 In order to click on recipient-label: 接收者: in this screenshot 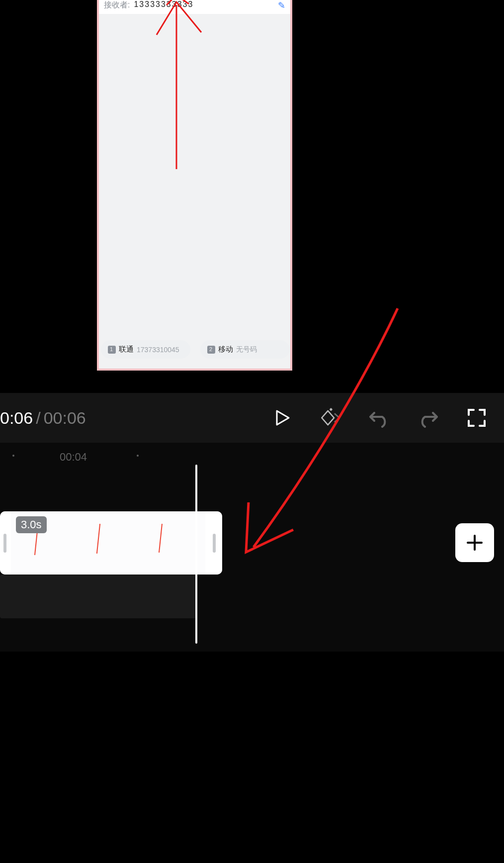, I will do `click(117, 5)`.